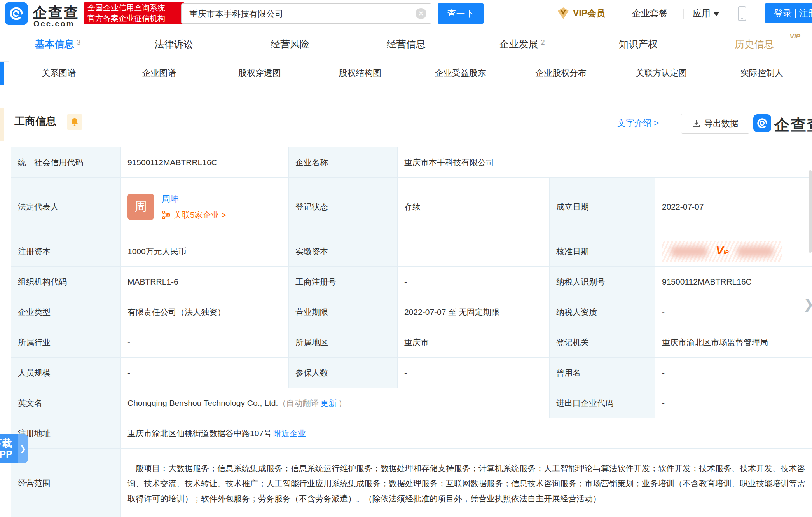 This screenshot has width=812, height=517. What do you see at coordinates (605, 162) in the screenshot?
I see `company-name-value: 重庆市本手科技有限公司` at bounding box center [605, 162].